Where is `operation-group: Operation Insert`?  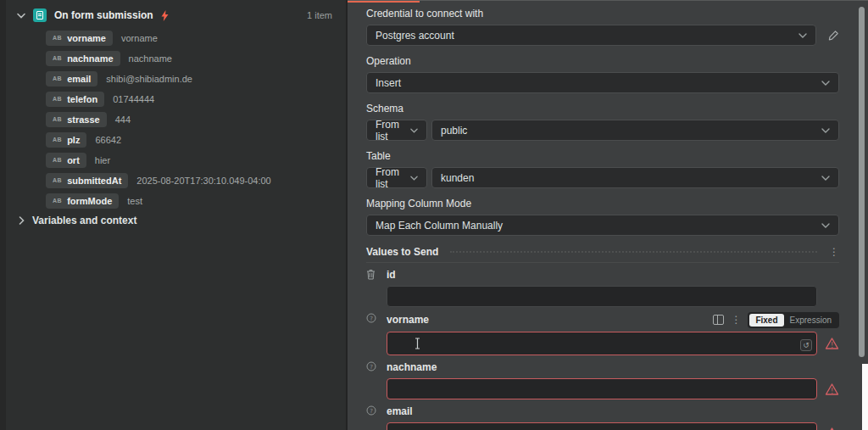
operation-group: Operation Insert is located at coordinates (603, 75).